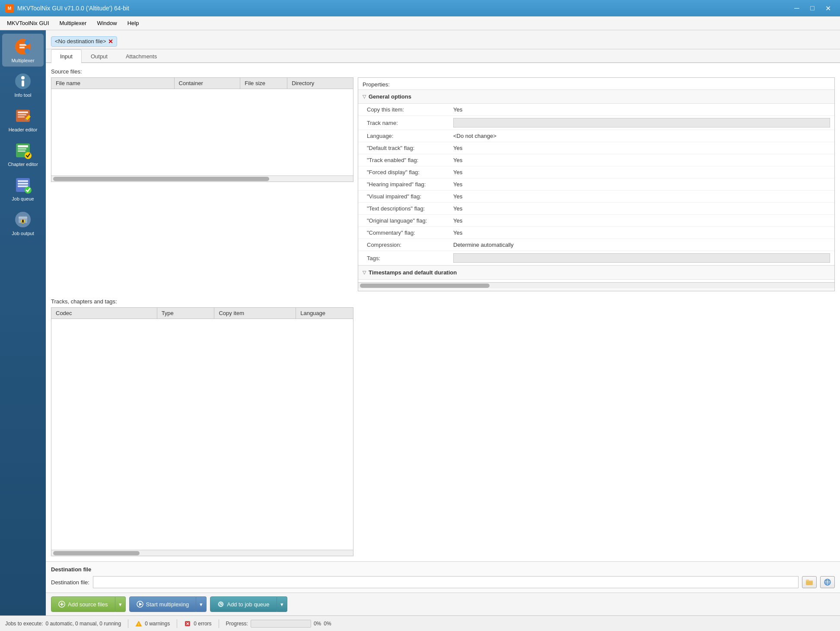 This screenshot has height=631, width=840. What do you see at coordinates (642, 172) in the screenshot?
I see `prop-forced-display-value: Yes` at bounding box center [642, 172].